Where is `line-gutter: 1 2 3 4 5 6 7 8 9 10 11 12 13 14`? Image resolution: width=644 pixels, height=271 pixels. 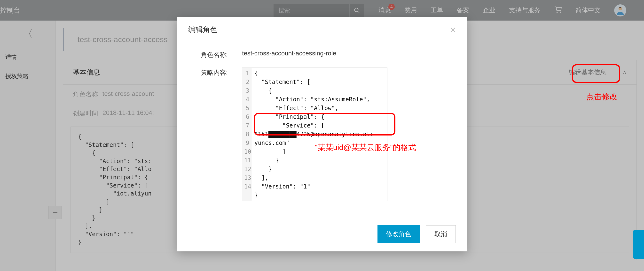
line-gutter: 1 2 3 4 5 6 7 8 9 10 11 12 13 14 is located at coordinates (247, 134).